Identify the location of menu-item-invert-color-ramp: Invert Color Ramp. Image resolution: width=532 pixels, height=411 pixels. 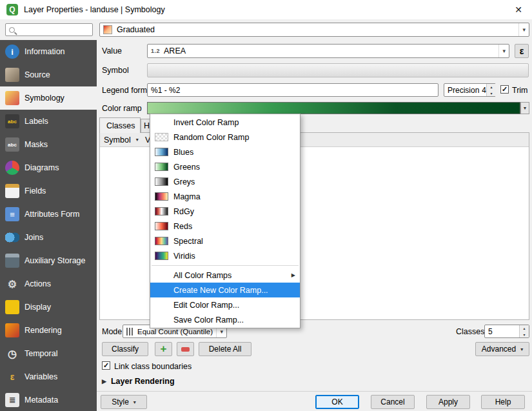
(225, 123).